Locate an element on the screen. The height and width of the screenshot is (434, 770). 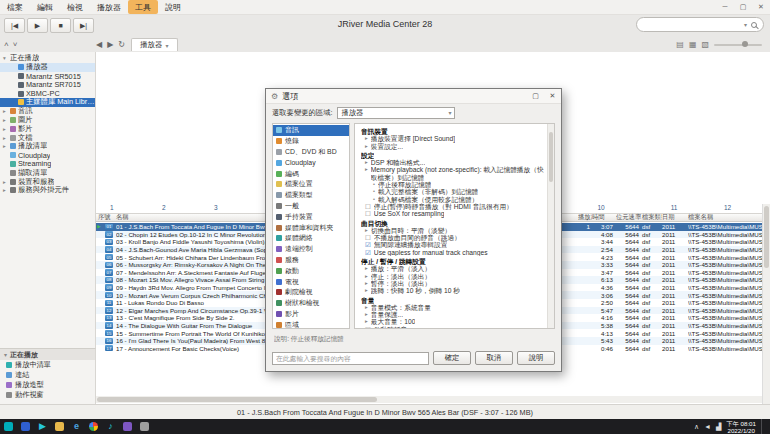
action-panel-item: 播放中清單 is located at coordinates (48, 365).